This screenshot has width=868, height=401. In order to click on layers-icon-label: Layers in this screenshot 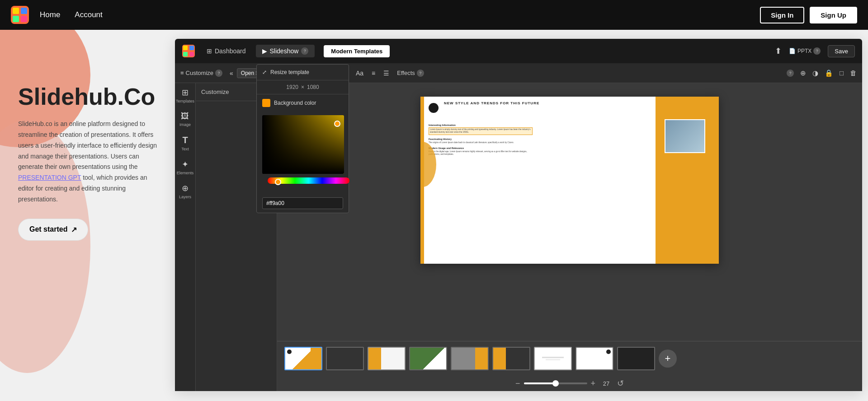, I will do `click(185, 197)`.